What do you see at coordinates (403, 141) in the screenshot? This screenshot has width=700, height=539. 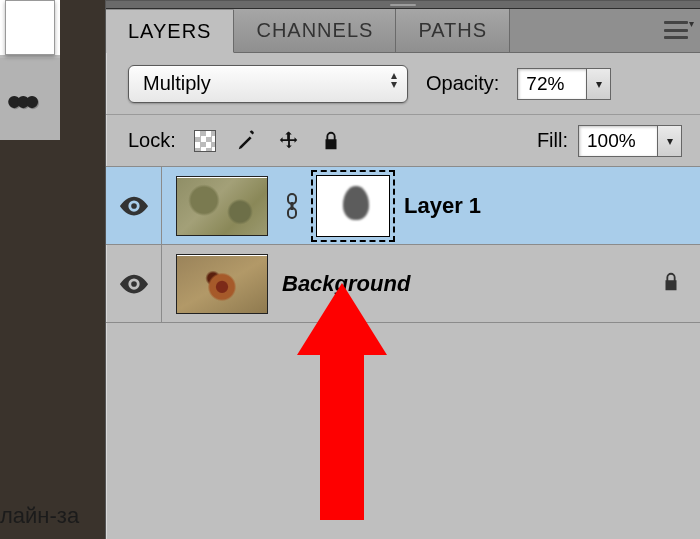 I see `lock-fill-row: Lock: Fill: 100%` at bounding box center [403, 141].